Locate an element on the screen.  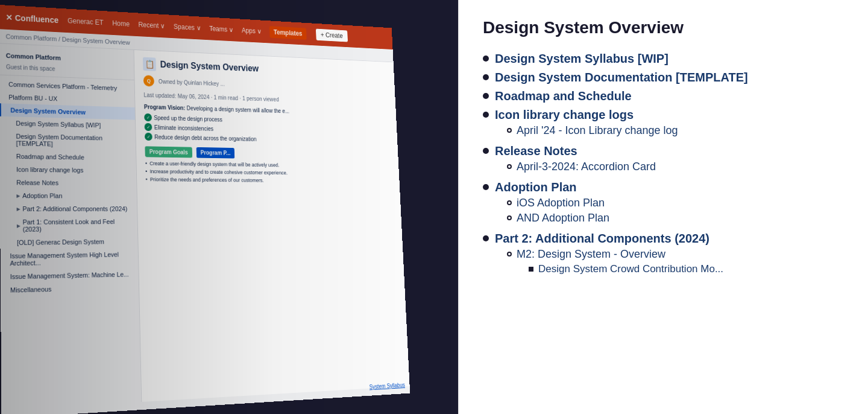
right-panel-title: Design System Overview is located at coordinates (663, 28).